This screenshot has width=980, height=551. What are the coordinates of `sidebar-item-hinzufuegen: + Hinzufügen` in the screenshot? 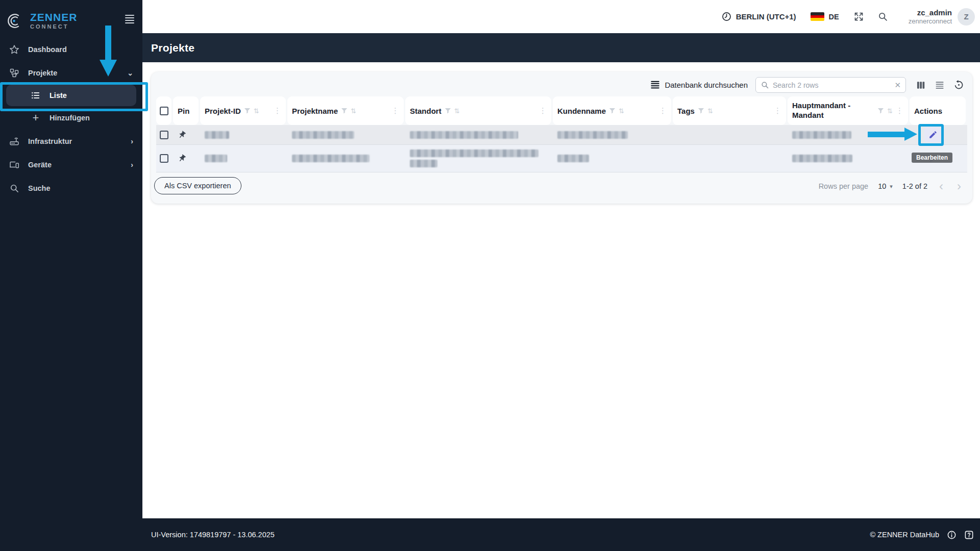 It's located at (71, 118).